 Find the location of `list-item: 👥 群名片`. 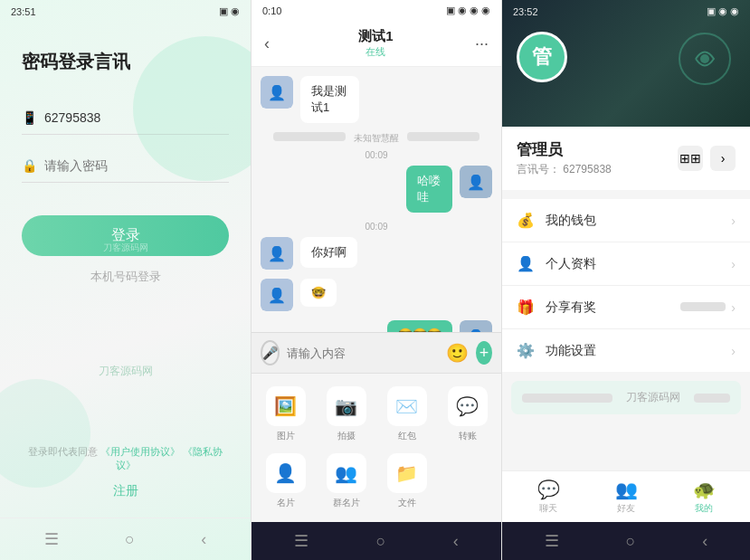

list-item: 👥 群名片 is located at coordinates (346, 481).